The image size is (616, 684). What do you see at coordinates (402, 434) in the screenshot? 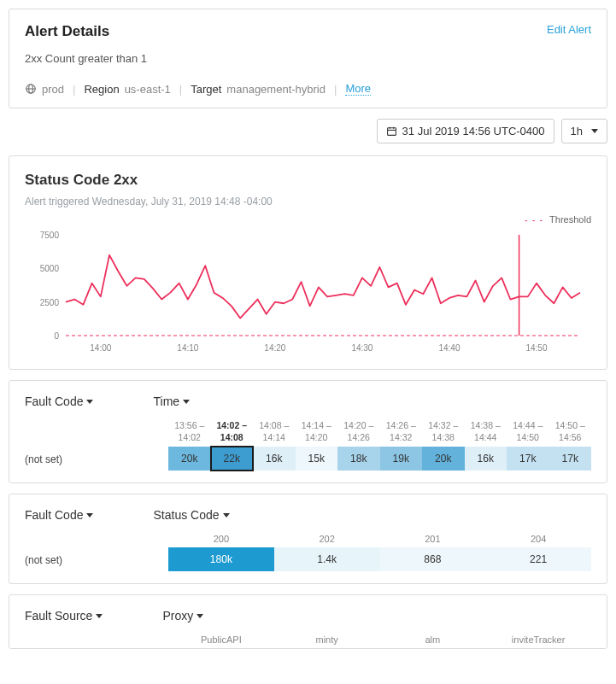
I see `time-header-cell: 14:26 –14:32` at bounding box center [402, 434].